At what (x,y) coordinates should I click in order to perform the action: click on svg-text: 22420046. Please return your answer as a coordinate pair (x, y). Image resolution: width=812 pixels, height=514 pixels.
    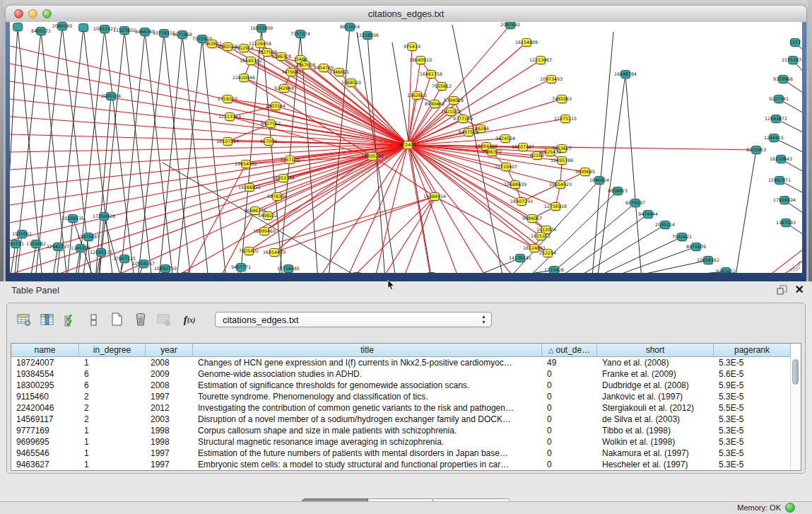
    Looking at the image, I should click on (244, 78).